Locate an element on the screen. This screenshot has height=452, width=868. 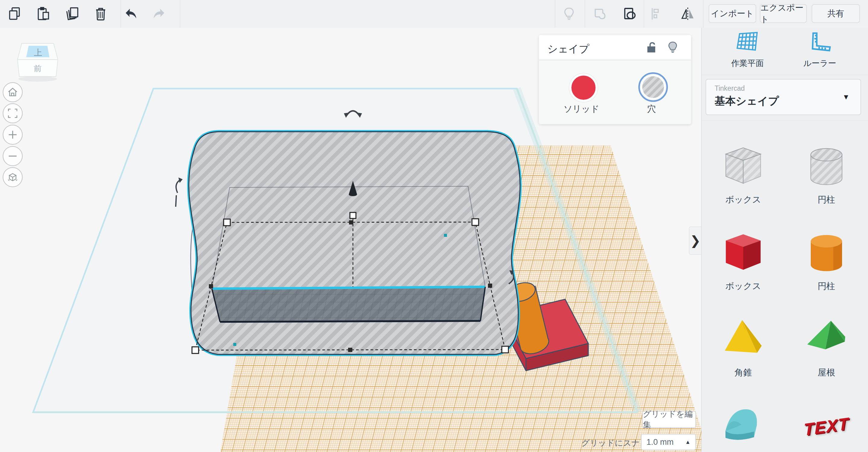
shape-tile-box: ボックス is located at coordinates (743, 257).